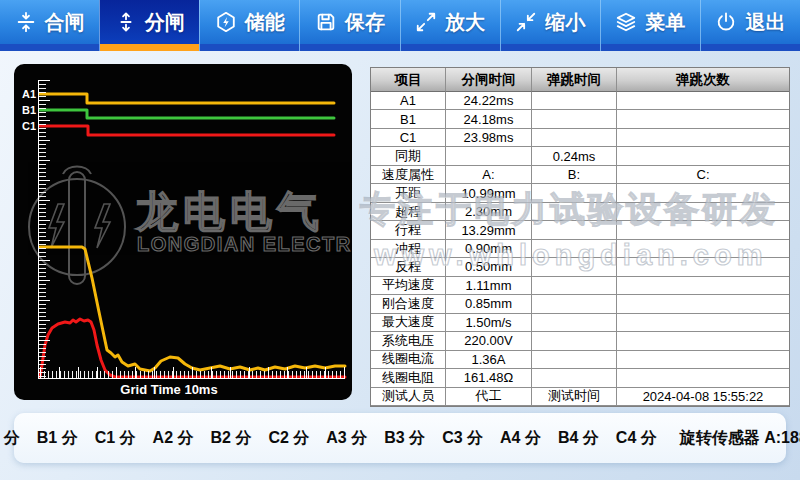  What do you see at coordinates (408, 378) in the screenshot?
I see `table-cell: 线圈电阻` at bounding box center [408, 378].